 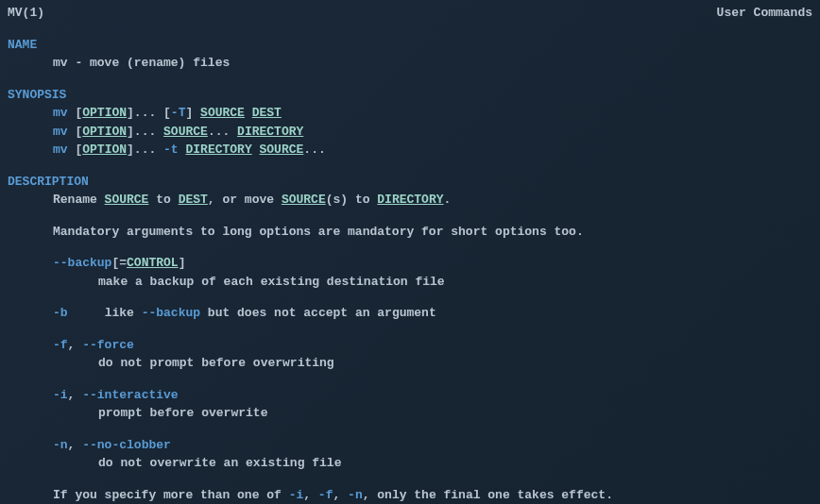 I want to click on flag-t-lower: -t, so click(x=171, y=149).